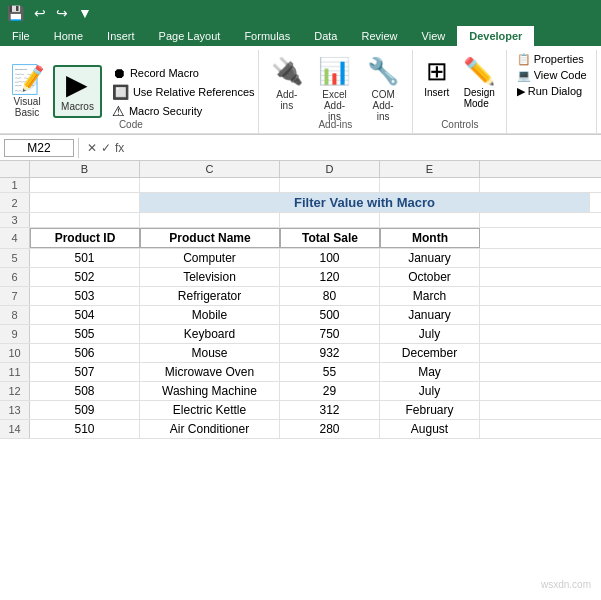  What do you see at coordinates (330, 169) in the screenshot?
I see `col-header-d: D` at bounding box center [330, 169].